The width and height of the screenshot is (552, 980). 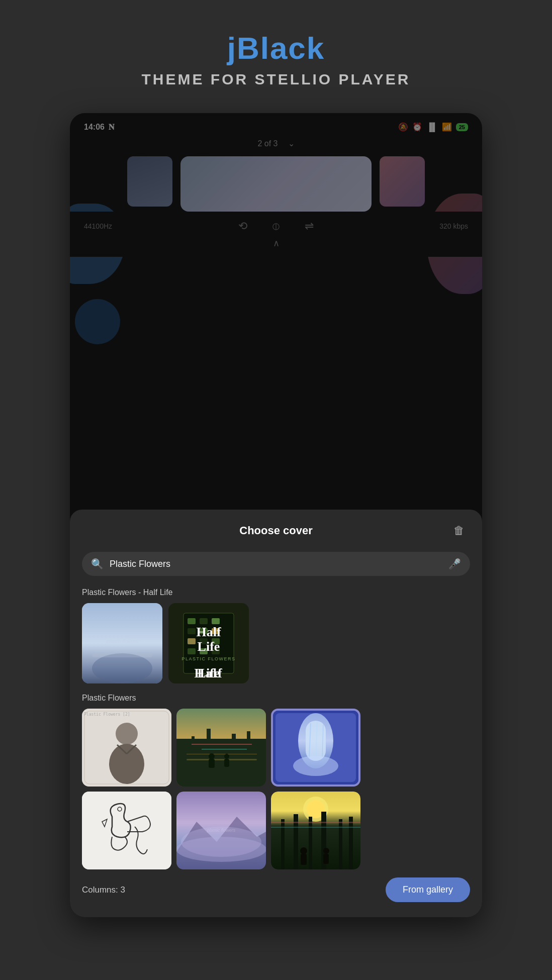 What do you see at coordinates (107, 715) in the screenshot?
I see `svg-text: Plastic Flowers [2]` at bounding box center [107, 715].